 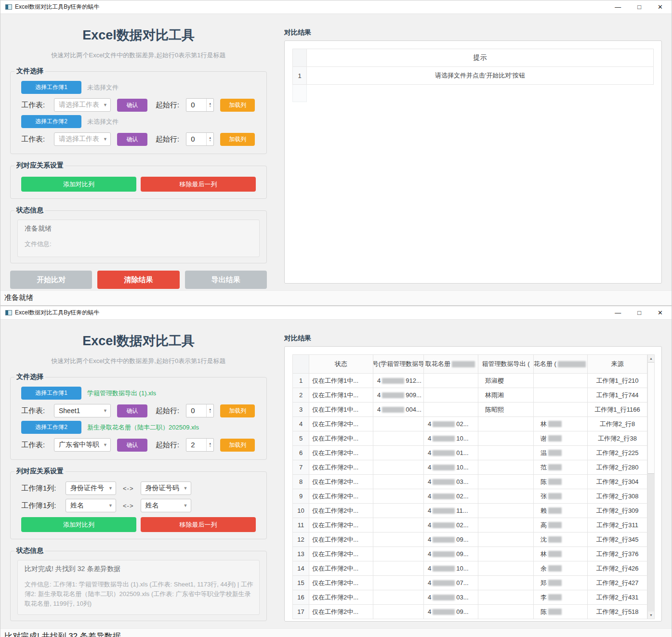 I want to click on book1-column-dropdown: 身份证件号 ▼, so click(x=91, y=488).